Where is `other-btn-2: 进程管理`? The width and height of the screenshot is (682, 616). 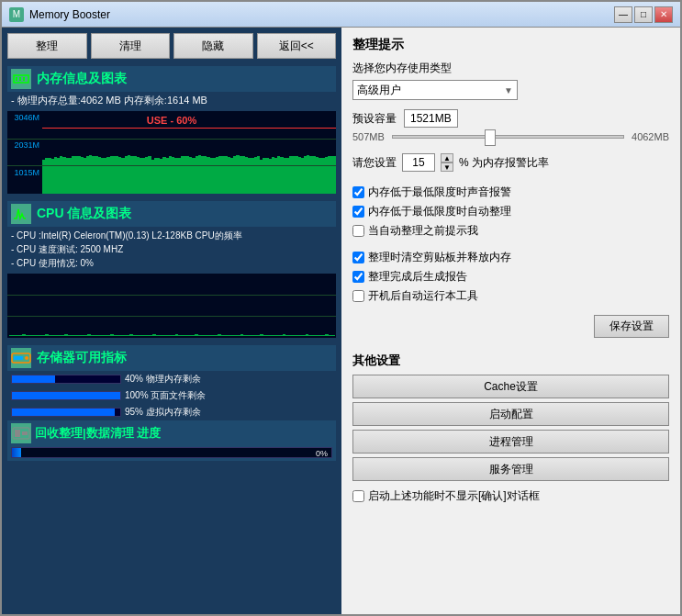
other-btn-2: 进程管理 is located at coordinates (510, 442).